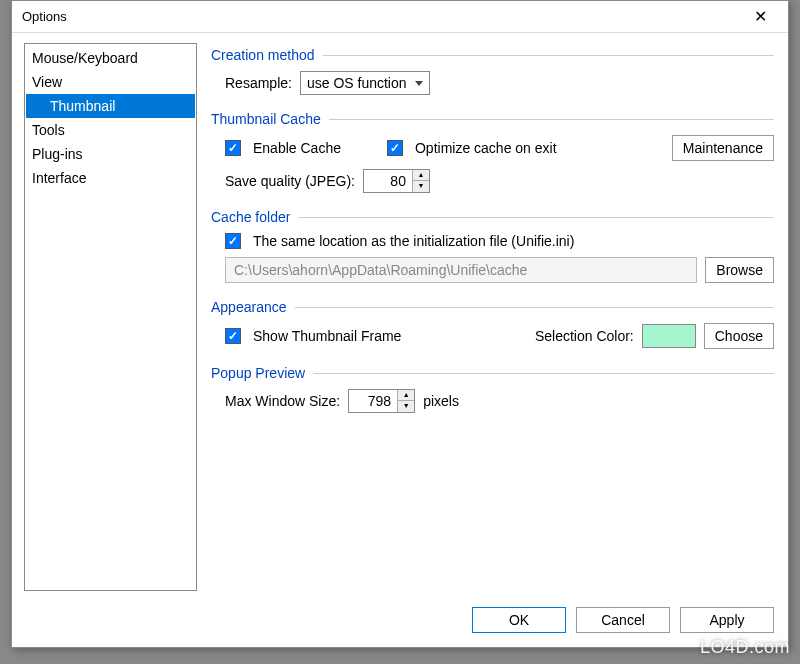 The width and height of the screenshot is (800, 664). Describe the element at coordinates (233, 336) in the screenshot. I see `show-frame-checkbox` at that location.